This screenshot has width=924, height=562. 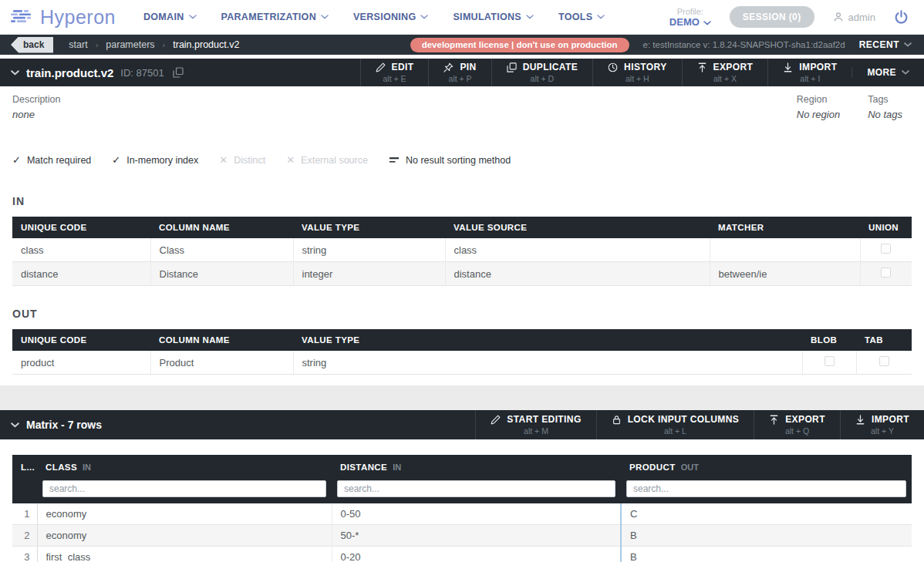 What do you see at coordinates (462, 425) in the screenshot?
I see `matrix-bar: Matrix - 7 rows START EDITINGalt + MLOCK…` at bounding box center [462, 425].